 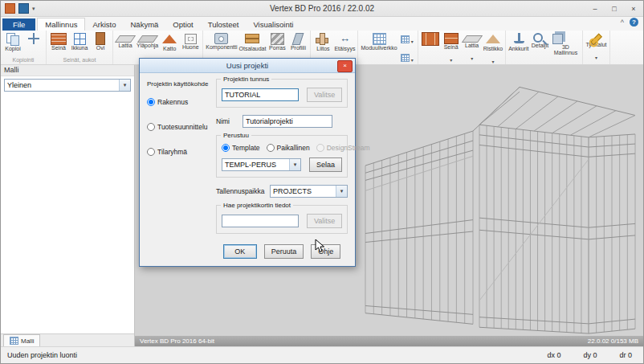 I want to click on room-icon, so click(x=191, y=39).